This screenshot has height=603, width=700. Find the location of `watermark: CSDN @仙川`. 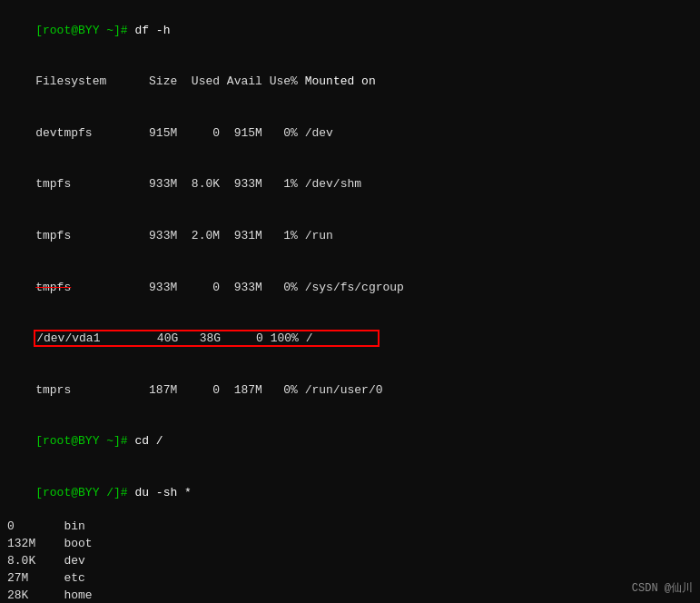

watermark: CSDN @仙川 is located at coordinates (663, 588).